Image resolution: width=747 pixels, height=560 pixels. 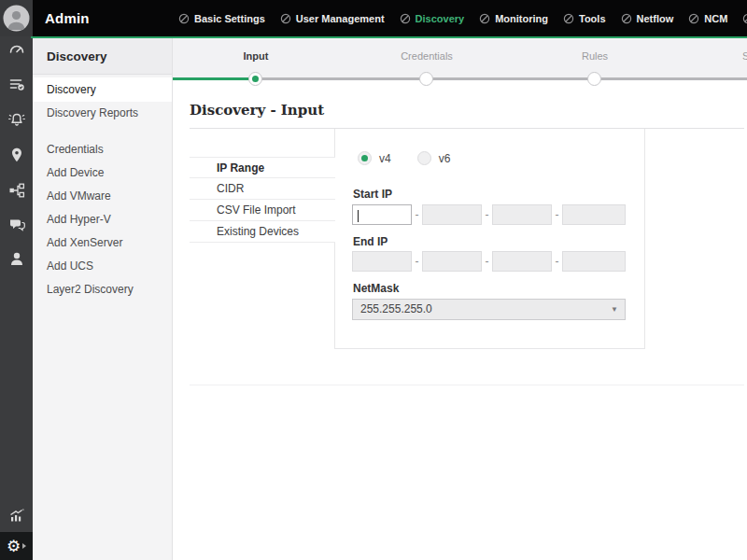 I want to click on section-title: Discovery - Input, so click(x=257, y=110).